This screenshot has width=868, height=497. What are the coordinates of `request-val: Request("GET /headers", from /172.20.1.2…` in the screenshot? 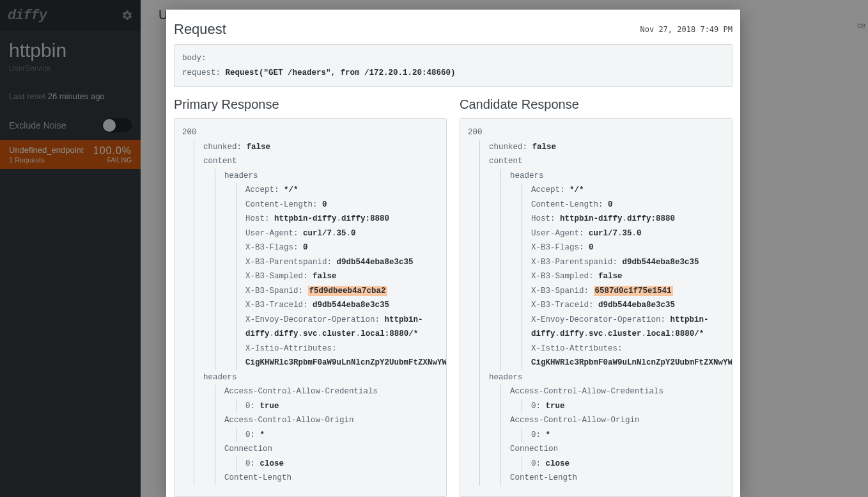 It's located at (341, 73).